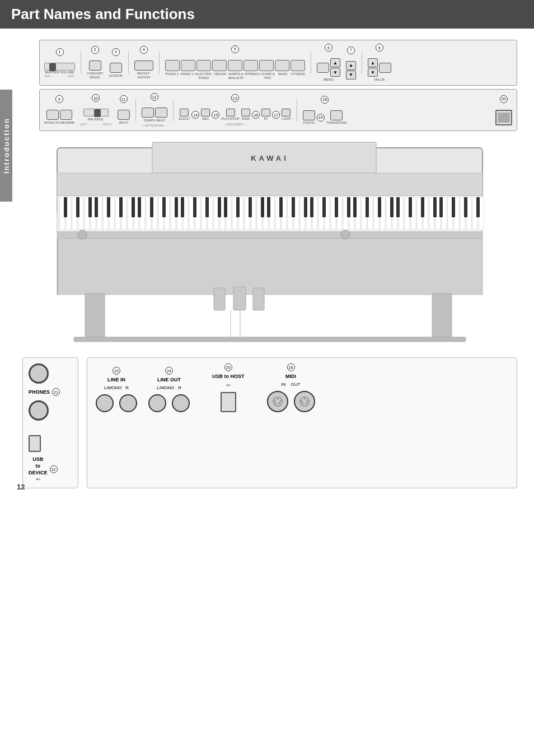 The height and width of the screenshot is (756, 534). What do you see at coordinates (351, 63) in the screenshot?
I see `ctrl-section7: 7 ▲ ▼` at bounding box center [351, 63].